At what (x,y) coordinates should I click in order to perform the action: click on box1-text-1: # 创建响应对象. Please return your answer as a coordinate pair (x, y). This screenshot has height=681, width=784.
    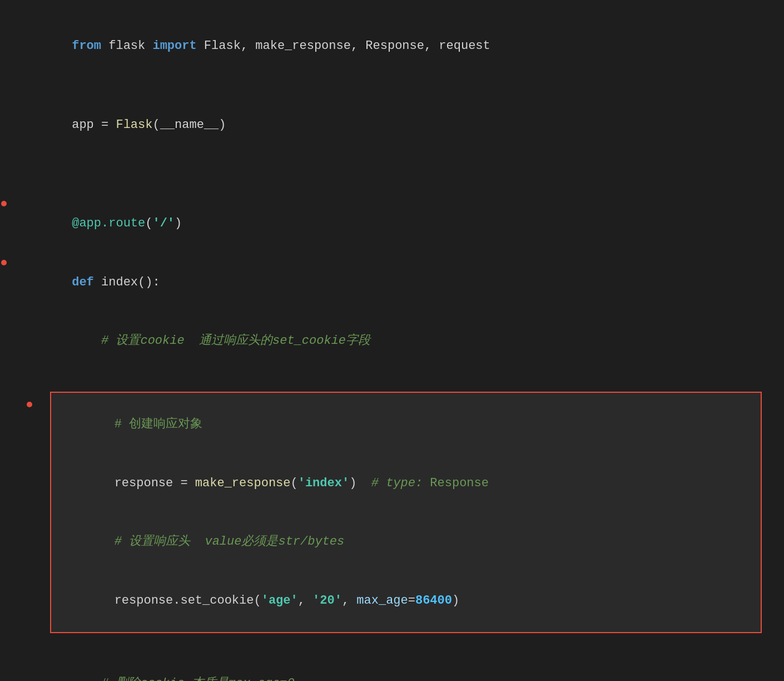
    Looking at the image, I should click on (129, 425).